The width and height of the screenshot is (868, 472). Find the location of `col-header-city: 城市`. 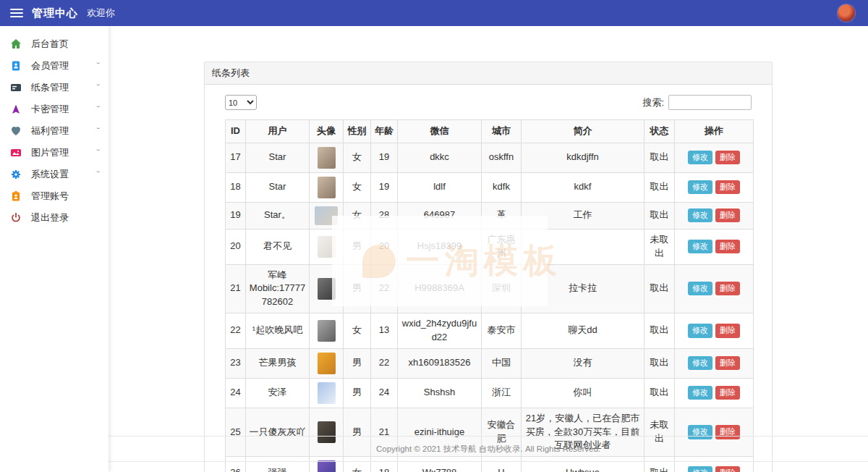

col-header-city: 城市 is located at coordinates (502, 132).